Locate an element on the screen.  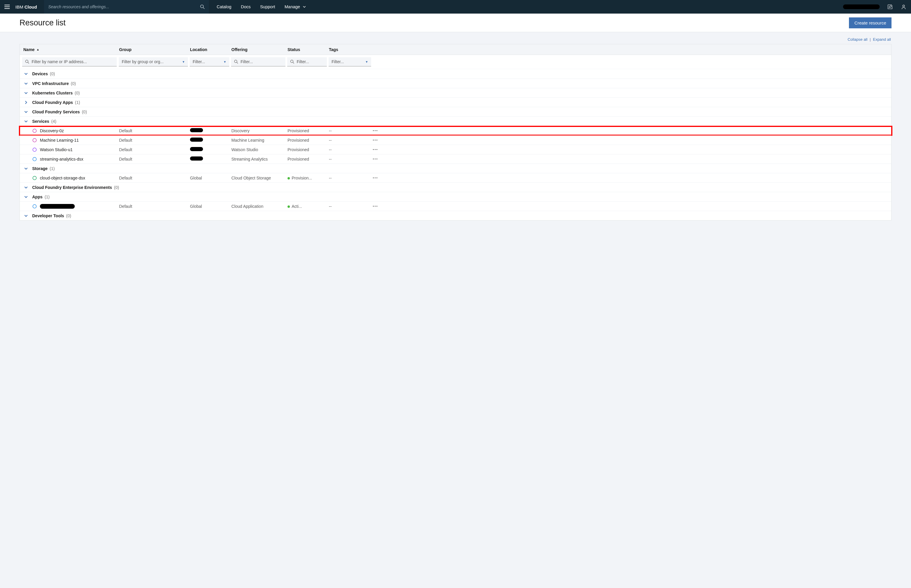
create-note-button is located at coordinates (890, 7).